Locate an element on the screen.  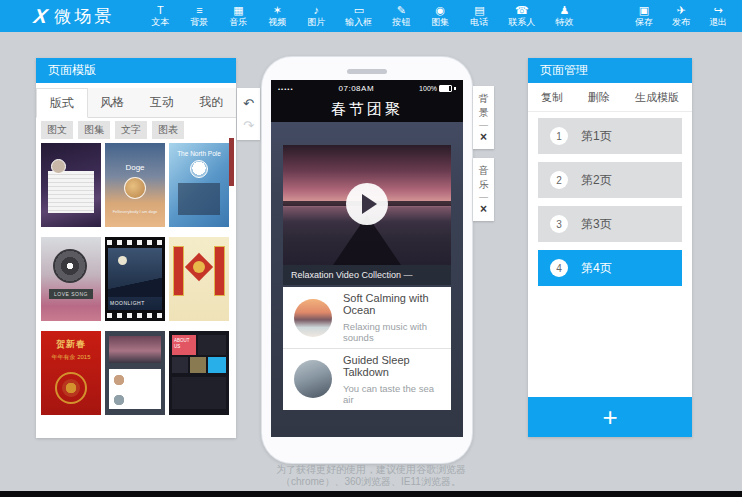
template-title: LOVE SONG is located at coordinates (71, 294).